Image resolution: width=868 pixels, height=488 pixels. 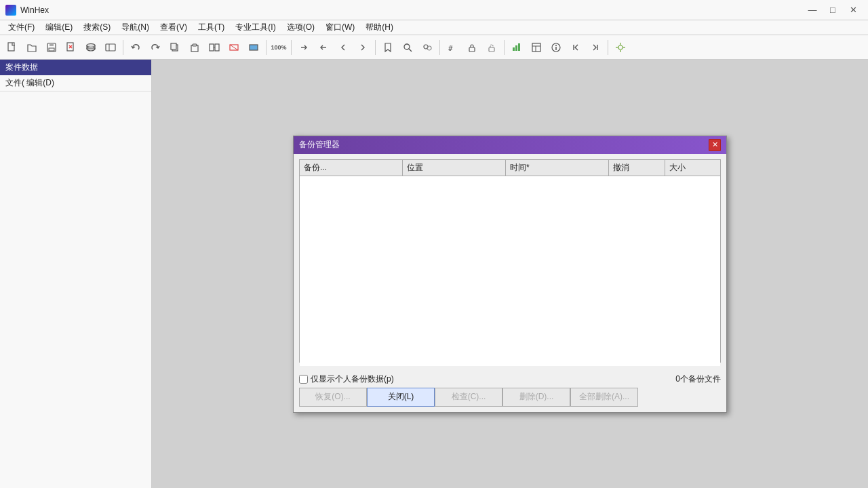 I want to click on personal-backup-checkbox, so click(x=304, y=380).